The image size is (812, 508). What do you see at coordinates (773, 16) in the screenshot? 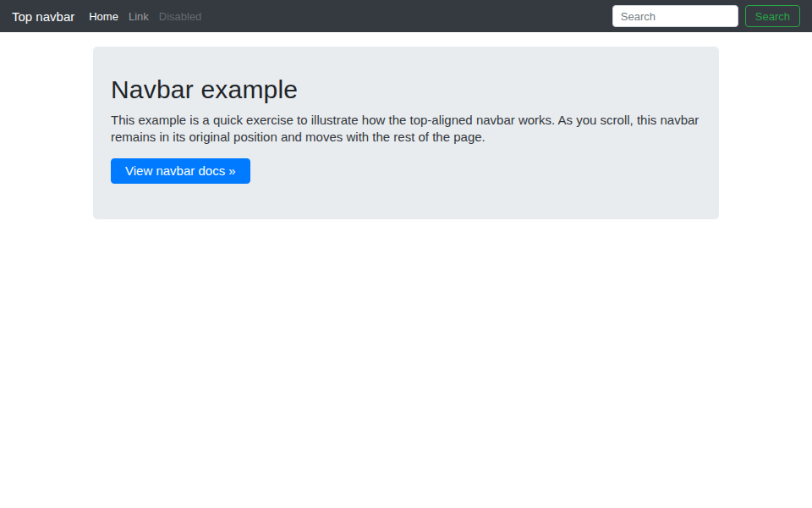
I see `search-button: Search` at bounding box center [773, 16].